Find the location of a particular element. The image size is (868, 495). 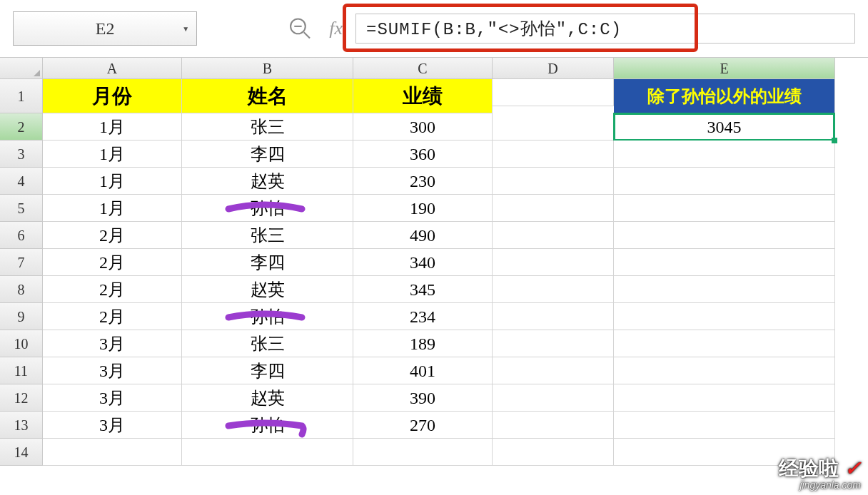

watermark: 经验啦 ✓ jingyanla.com is located at coordinates (819, 474).